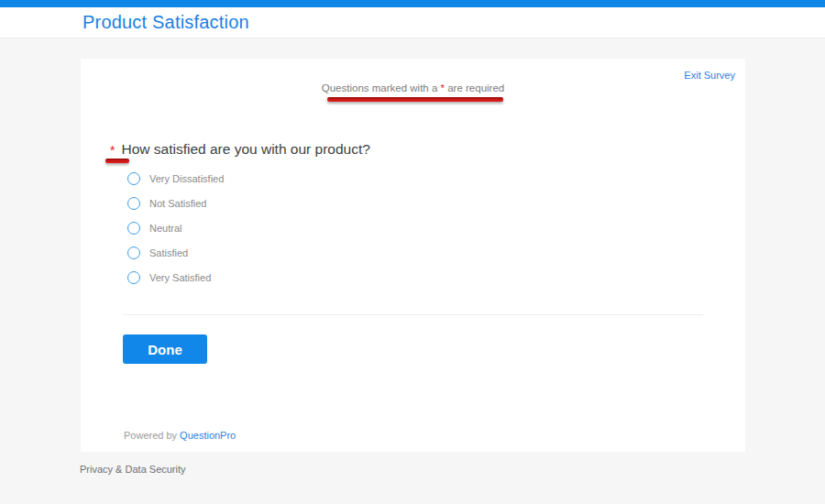 The width and height of the screenshot is (825, 504). What do you see at coordinates (133, 469) in the screenshot?
I see `privacy-data-security-link: Privacy & Data Security` at bounding box center [133, 469].